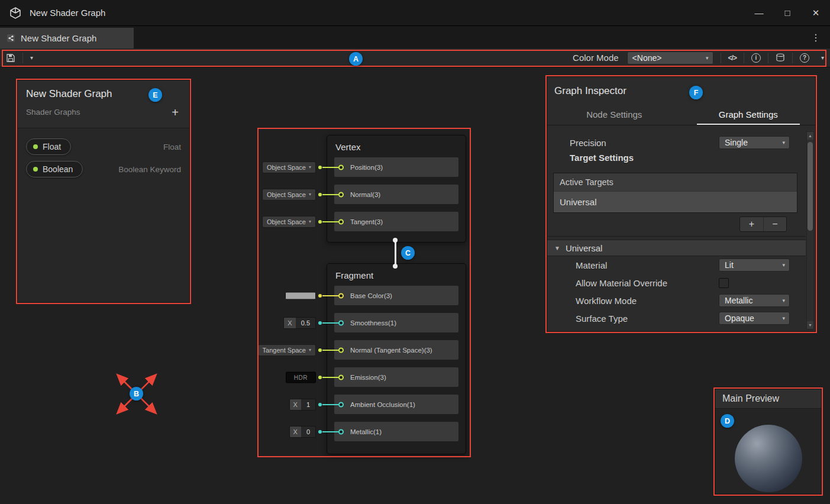 This screenshot has height=504, width=830. I want to click on fragment-row-metallic: X0 Metallic(1), so click(396, 432).